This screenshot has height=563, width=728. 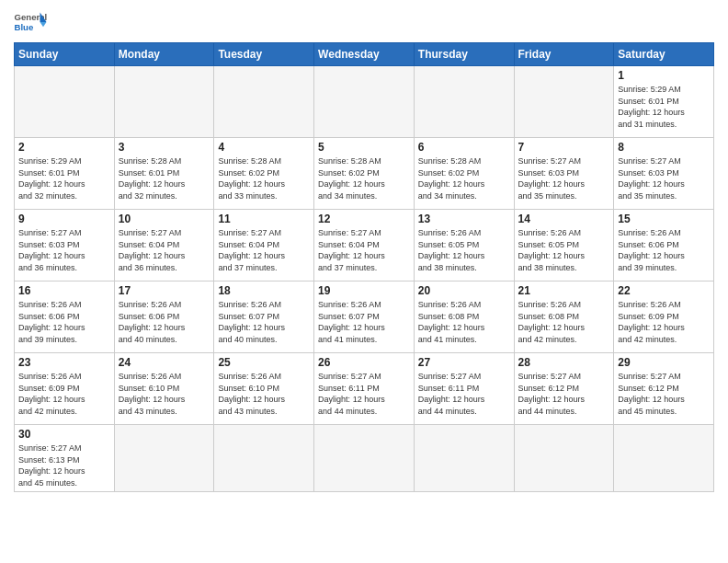 What do you see at coordinates (30, 22) in the screenshot?
I see `generalblue-logo-icon: General Blue` at bounding box center [30, 22].